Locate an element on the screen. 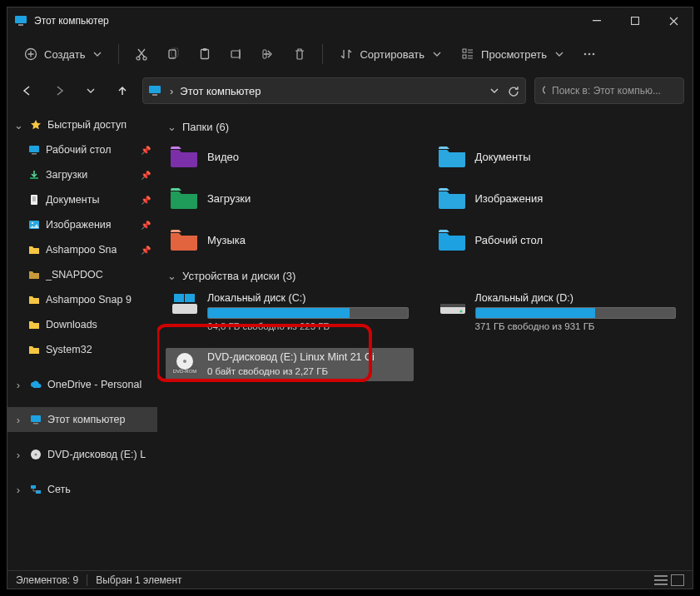 This screenshot has width=700, height=596. view-button: Просмотреть is located at coordinates (513, 54).